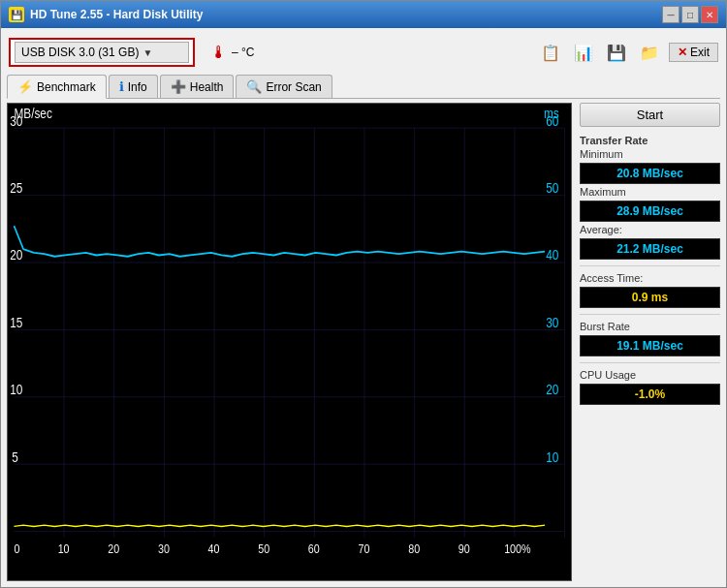 This screenshot has height=588, width=727. Describe the element at coordinates (649, 230) in the screenshot. I see `average-label: Average:` at that location.